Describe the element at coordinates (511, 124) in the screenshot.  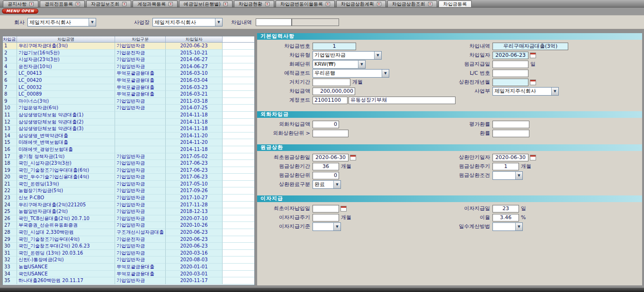
I see `eval-exchange-rate-input` at that location.